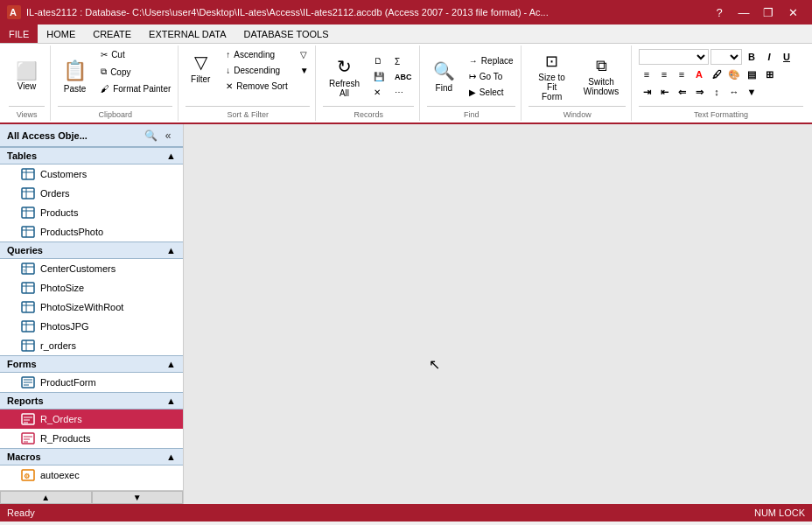  I want to click on background-color-button: 🎨, so click(734, 74).